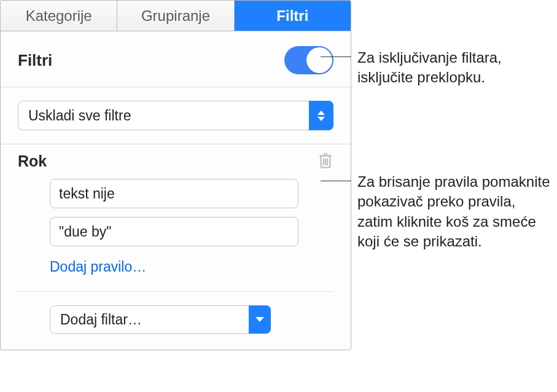  I want to click on toggle-knob, so click(319, 60).